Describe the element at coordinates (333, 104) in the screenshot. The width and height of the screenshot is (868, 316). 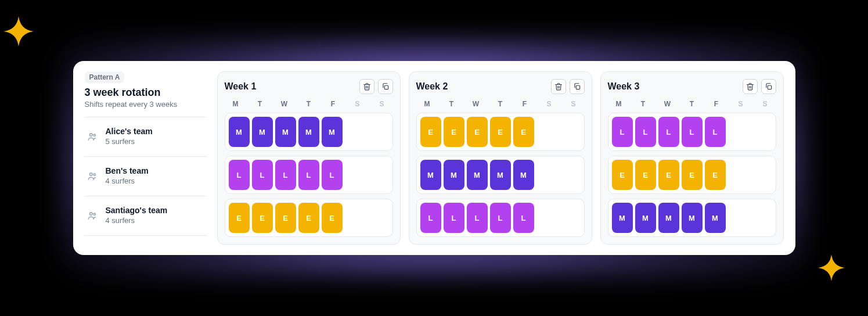
I see `day-header-label: F` at that location.